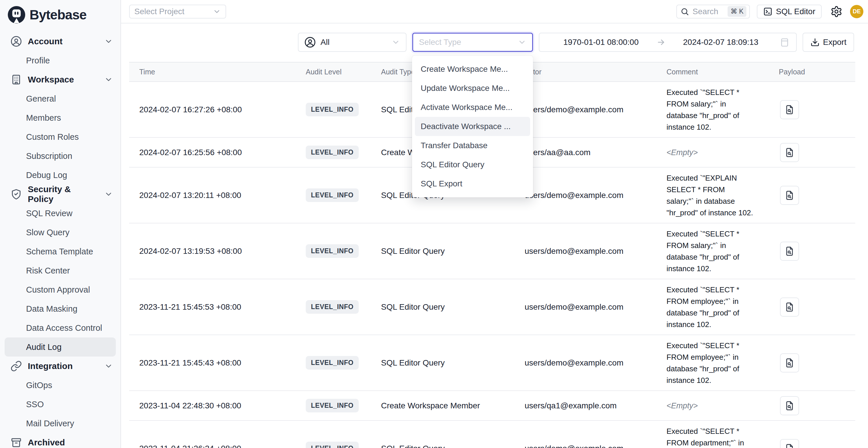 The width and height of the screenshot is (868, 448). I want to click on cell-actor: users/qa1@example.com, so click(596, 406).